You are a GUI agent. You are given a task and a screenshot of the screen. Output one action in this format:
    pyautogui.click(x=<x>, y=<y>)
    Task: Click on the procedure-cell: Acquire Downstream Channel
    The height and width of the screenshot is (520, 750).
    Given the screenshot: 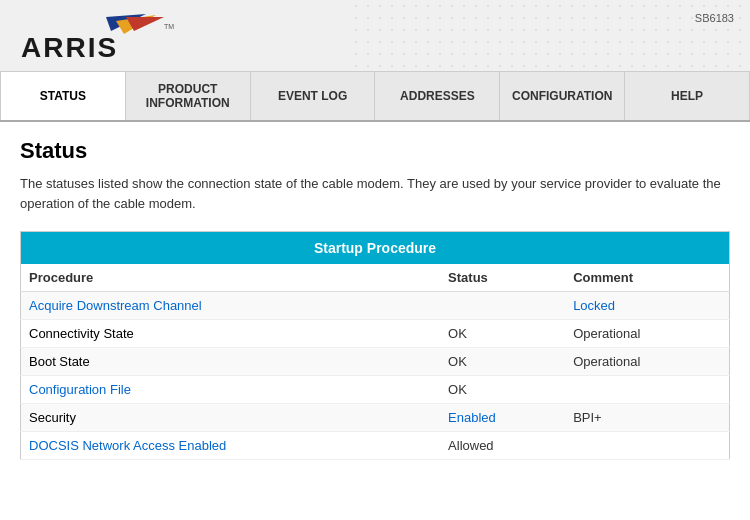 What is the action you would take?
    pyautogui.click(x=231, y=306)
    